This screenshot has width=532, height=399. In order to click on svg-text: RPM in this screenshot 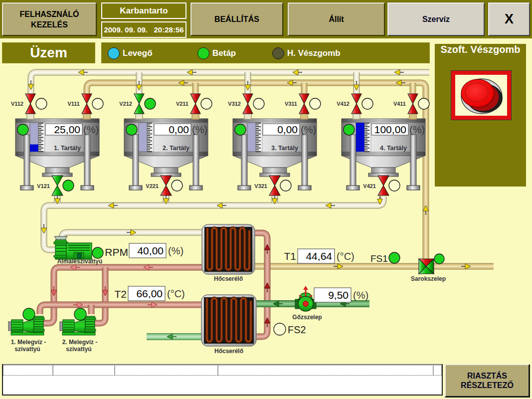, I will do `click(117, 252)`.